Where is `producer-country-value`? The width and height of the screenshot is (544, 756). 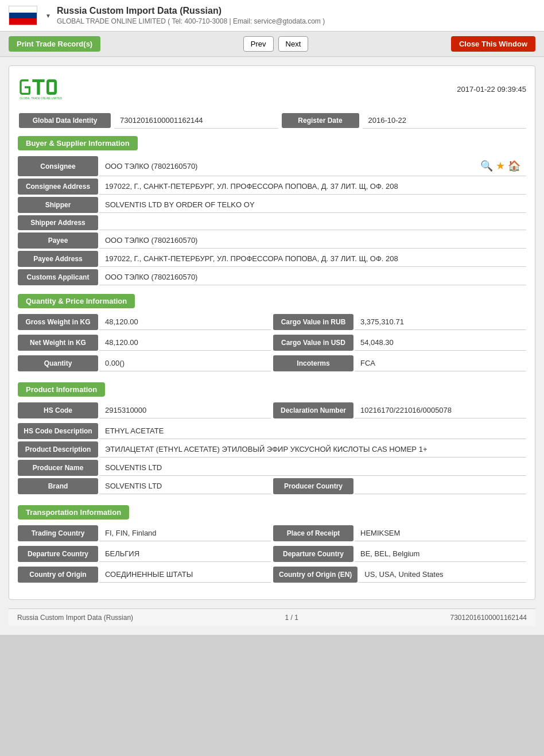
producer-country-value is located at coordinates (441, 486).